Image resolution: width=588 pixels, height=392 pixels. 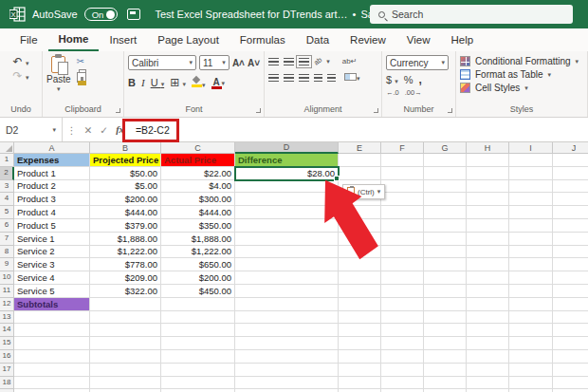 I want to click on font-dialog-launcher-icon, so click(x=258, y=110).